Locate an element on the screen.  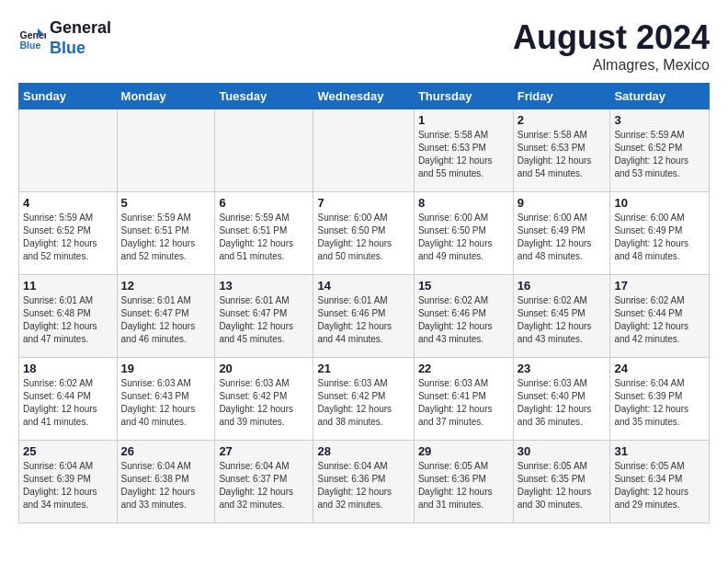
day-detail: Sunrise: 6:01 AM Sunset: 6:46 PM Dayligh… is located at coordinates (363, 320).